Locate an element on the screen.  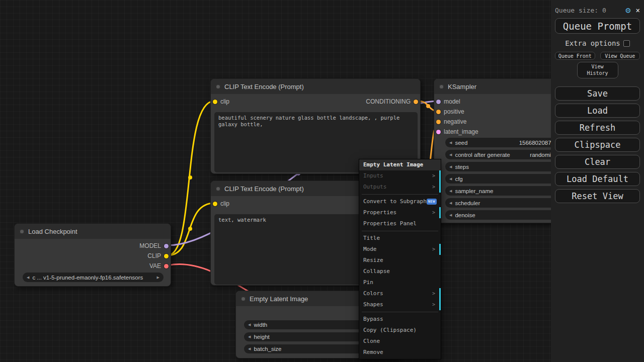
output-slot-conditioning: CONDITIONING is located at coordinates (392, 102).